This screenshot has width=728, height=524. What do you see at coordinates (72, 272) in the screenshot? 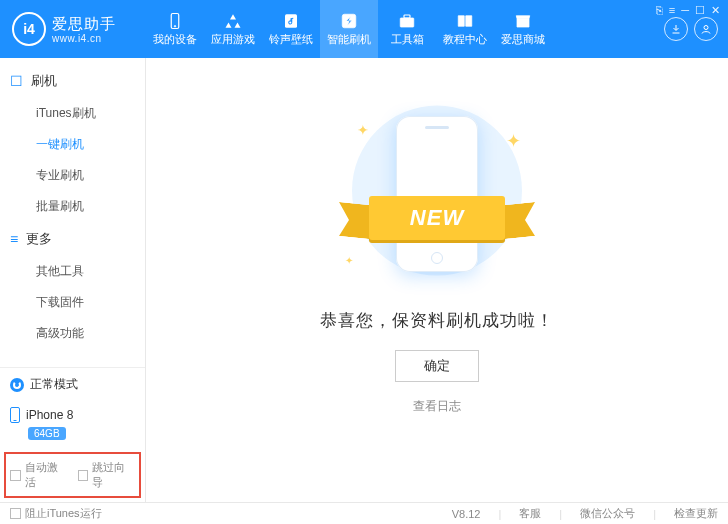
I see `sidebar-item-other-tools: 其他工具` at bounding box center [72, 272].